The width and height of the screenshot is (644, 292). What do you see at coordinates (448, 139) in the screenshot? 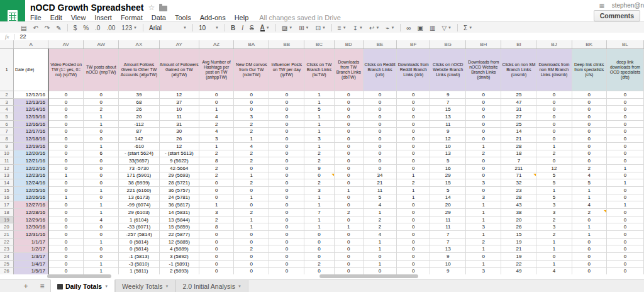
I see `cell-BG8: 12` at bounding box center [448, 139].